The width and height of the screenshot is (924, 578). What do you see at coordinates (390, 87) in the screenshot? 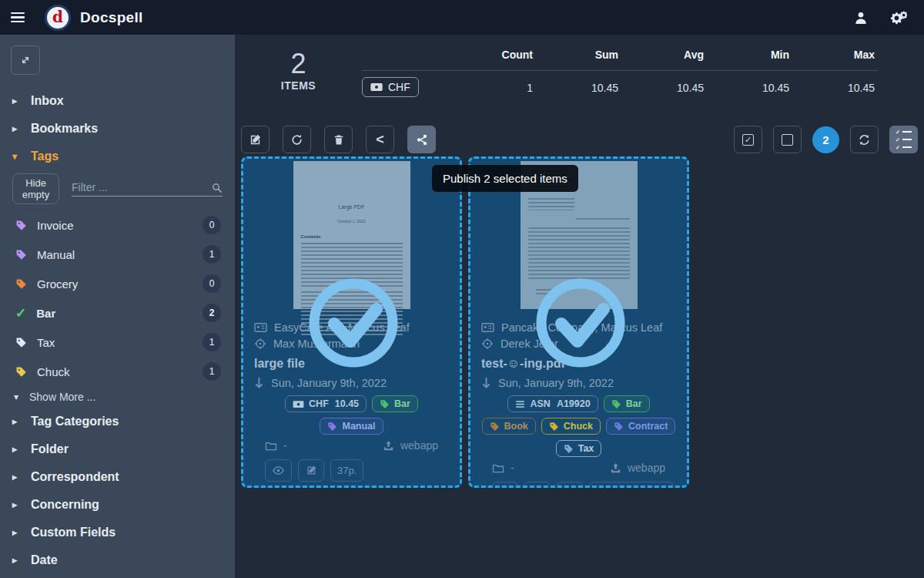
I see `currency-chip: CHF` at bounding box center [390, 87].